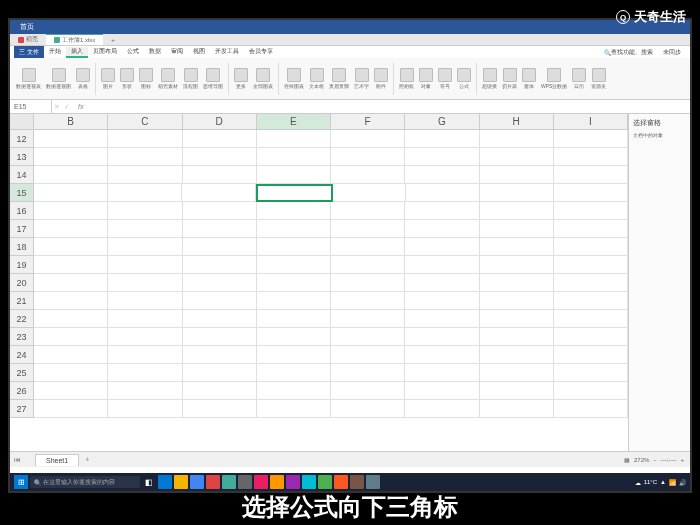 The width and height of the screenshot is (700, 525). What do you see at coordinates (219, 193) in the screenshot?
I see `cell-D15` at bounding box center [219, 193].